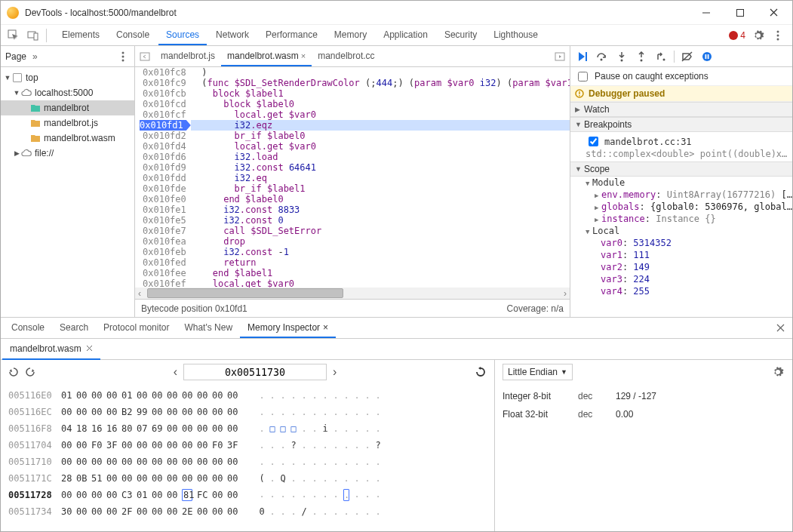 This screenshot has width=793, height=532. What do you see at coordinates (163, 283) in the screenshot?
I see `gutter-line: 0x010fef` at bounding box center [163, 283].